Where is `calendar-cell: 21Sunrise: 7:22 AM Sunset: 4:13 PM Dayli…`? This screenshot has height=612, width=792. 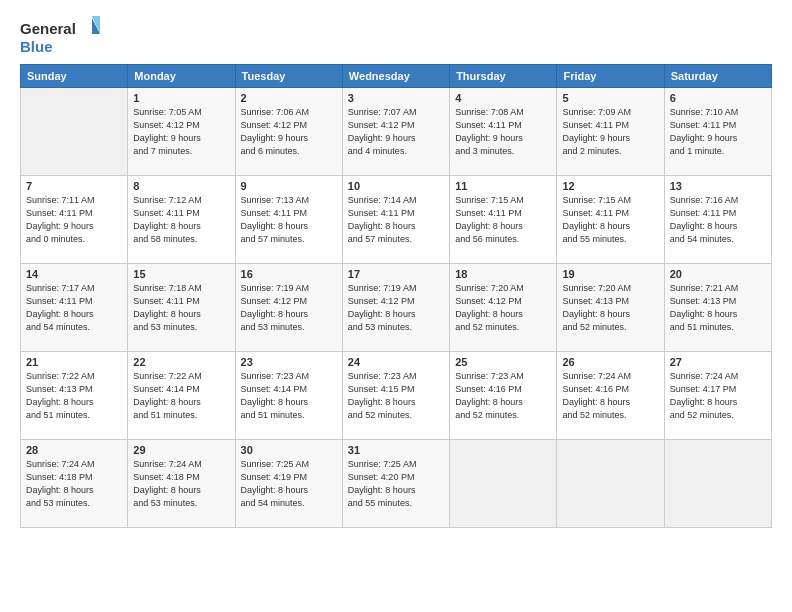 calendar-cell: 21Sunrise: 7:22 AM Sunset: 4:13 PM Dayli… is located at coordinates (74, 396).